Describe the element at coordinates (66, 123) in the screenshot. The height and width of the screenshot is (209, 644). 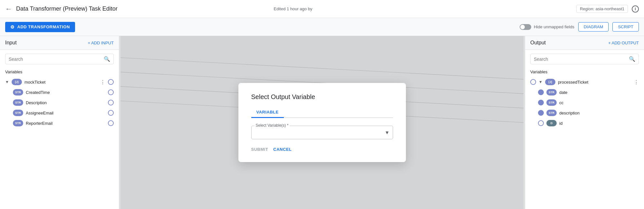
I see `input-child-var-name: ReporterEmail` at that location.